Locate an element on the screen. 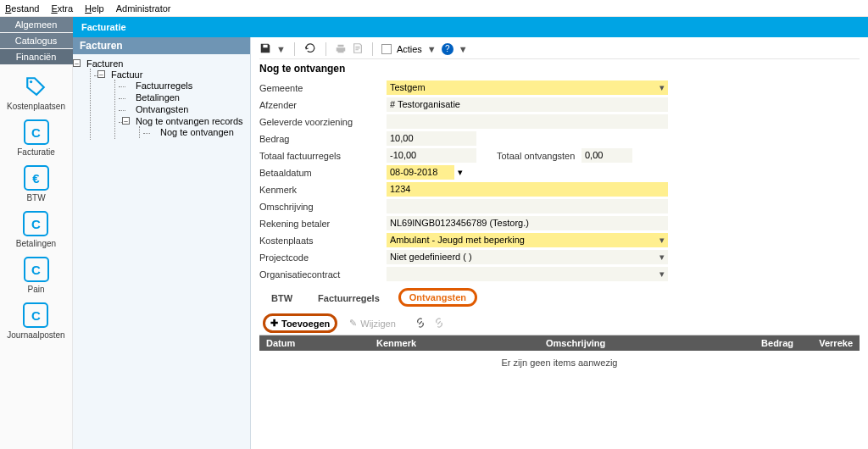 The width and height of the screenshot is (868, 449). field-bedrag: 10,00 is located at coordinates (431, 139).